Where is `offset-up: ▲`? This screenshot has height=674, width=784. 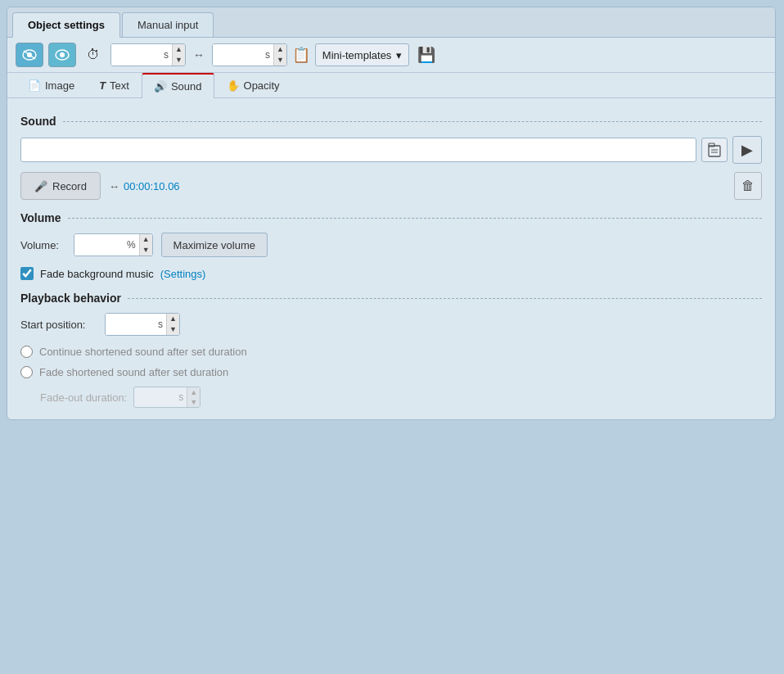
offset-up: ▲ is located at coordinates (280, 49).